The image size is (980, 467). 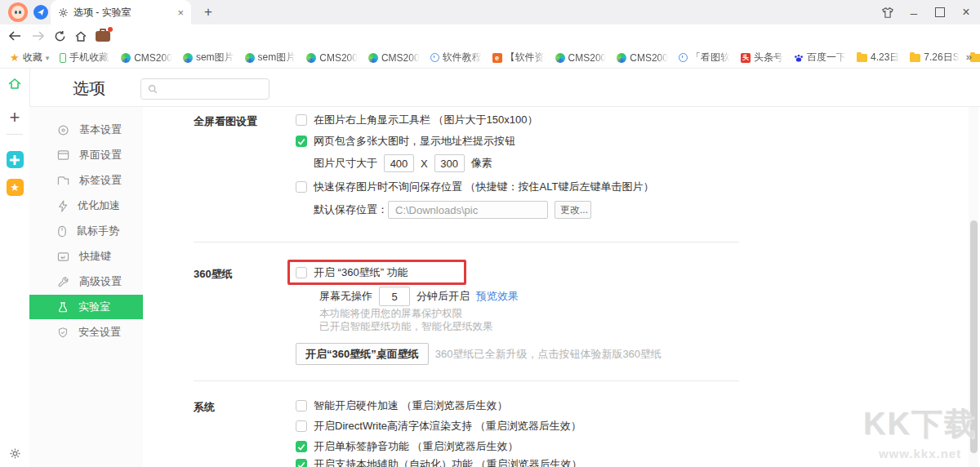 I want to click on lightning-icon, so click(x=62, y=206).